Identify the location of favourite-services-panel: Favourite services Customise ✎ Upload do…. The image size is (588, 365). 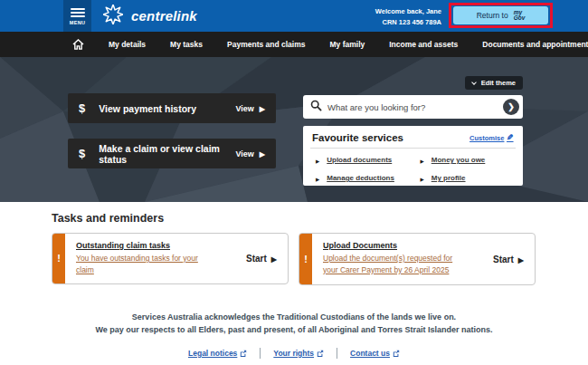
(413, 156).